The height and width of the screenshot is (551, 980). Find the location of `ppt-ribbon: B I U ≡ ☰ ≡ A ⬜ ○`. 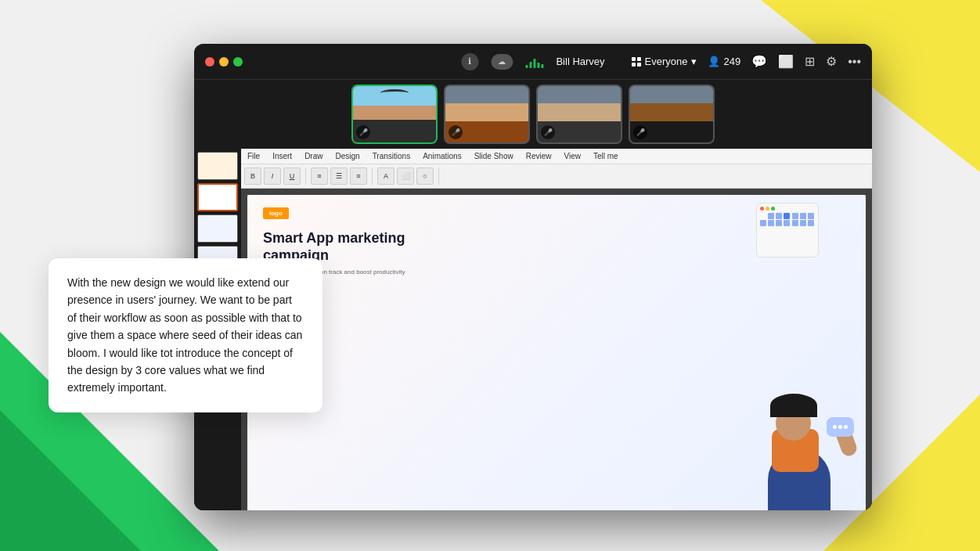

ppt-ribbon: B I U ≡ ☰ ≡ A ⬜ ○ is located at coordinates (557, 176).